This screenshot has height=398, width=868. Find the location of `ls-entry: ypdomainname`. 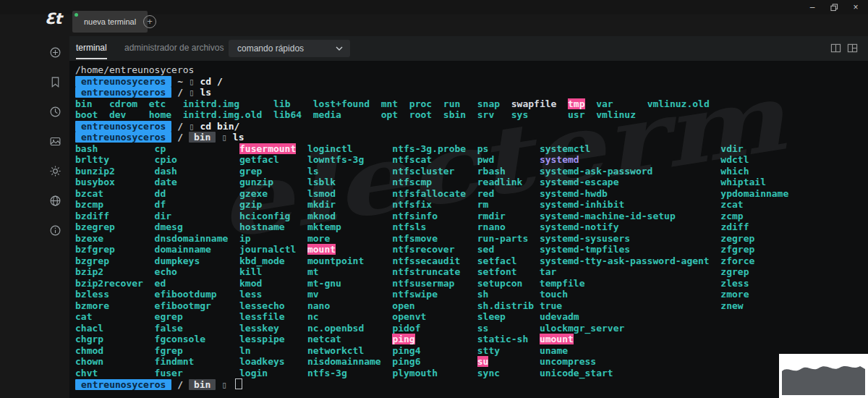

ls-entry: ypdomainname is located at coordinates (754, 194).